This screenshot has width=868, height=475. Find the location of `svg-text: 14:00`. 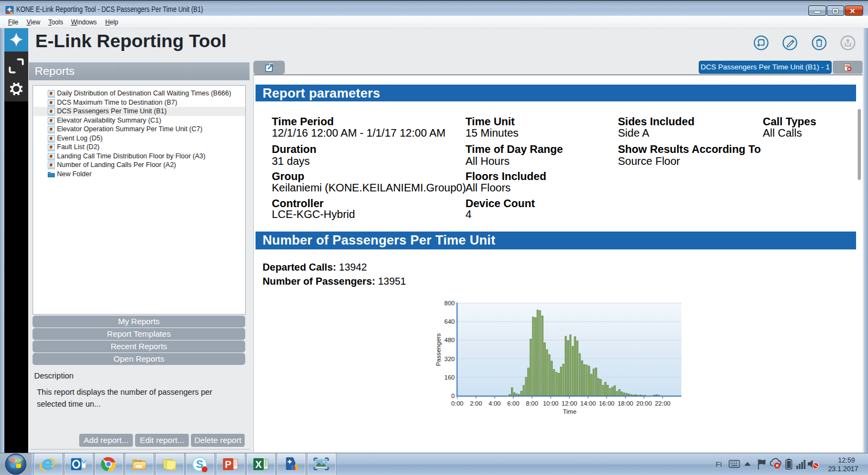

svg-text: 14:00 is located at coordinates (588, 403).